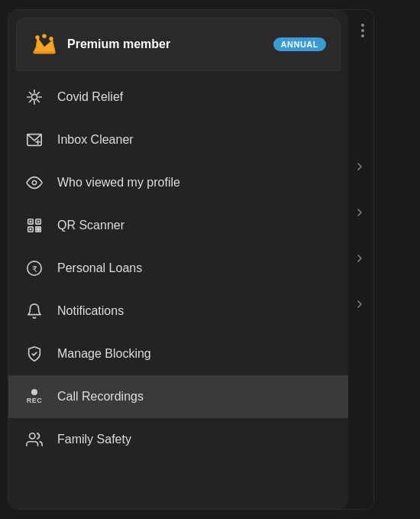 The image size is (420, 519). I want to click on personal-loans-label: Personal Loans, so click(99, 268).